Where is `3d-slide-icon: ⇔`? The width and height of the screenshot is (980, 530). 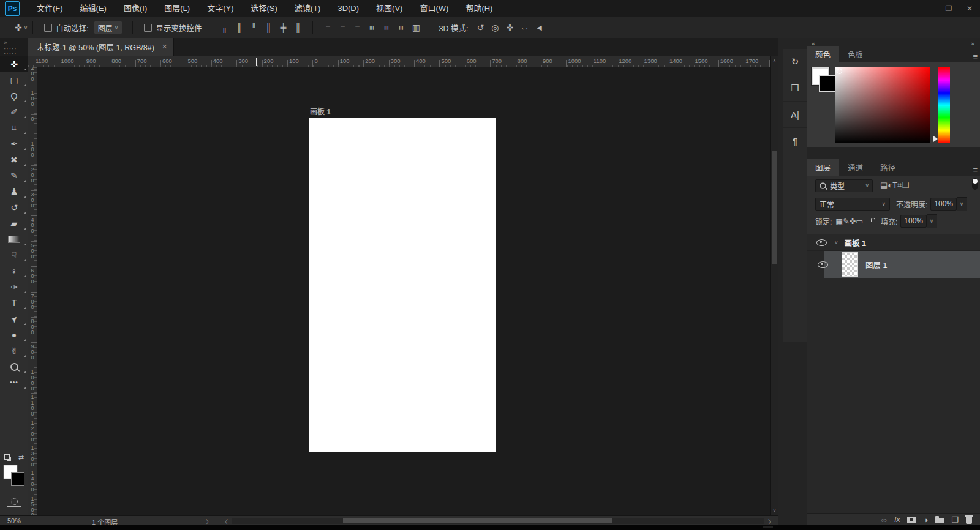 3d-slide-icon: ⇔ is located at coordinates (524, 28).